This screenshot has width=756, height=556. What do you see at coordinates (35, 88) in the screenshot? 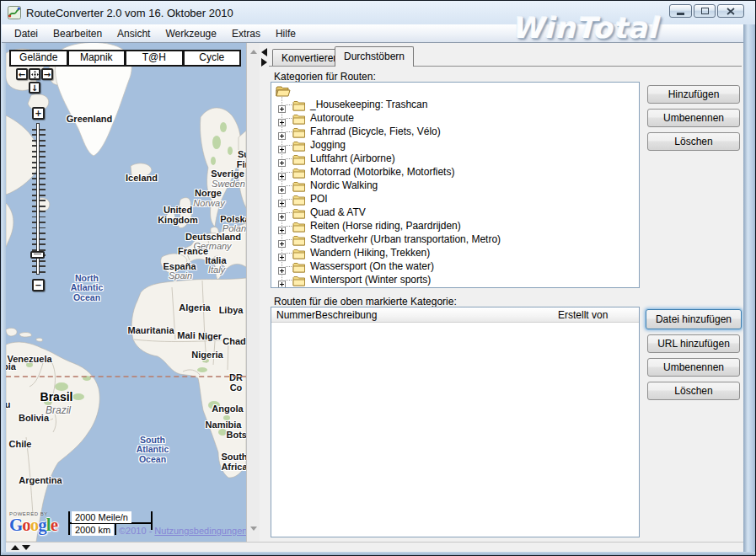
I see `pan-down-button: ↓` at bounding box center [35, 88].